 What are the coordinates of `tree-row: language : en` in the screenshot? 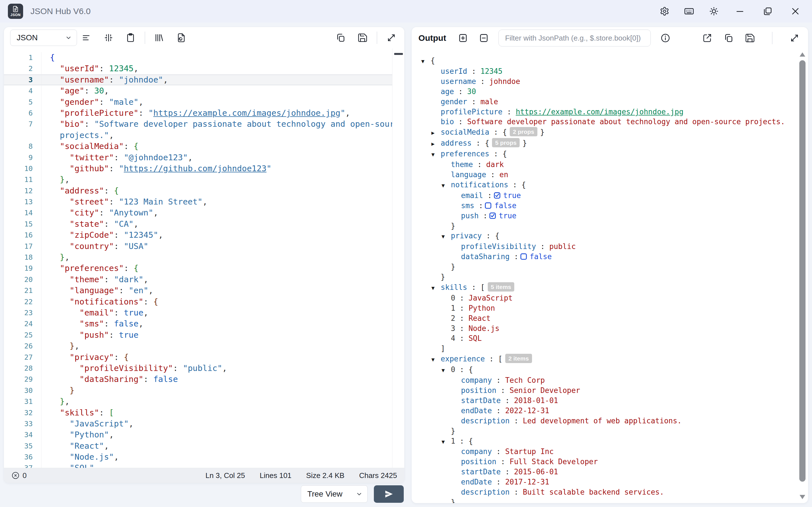 It's located at (610, 175).